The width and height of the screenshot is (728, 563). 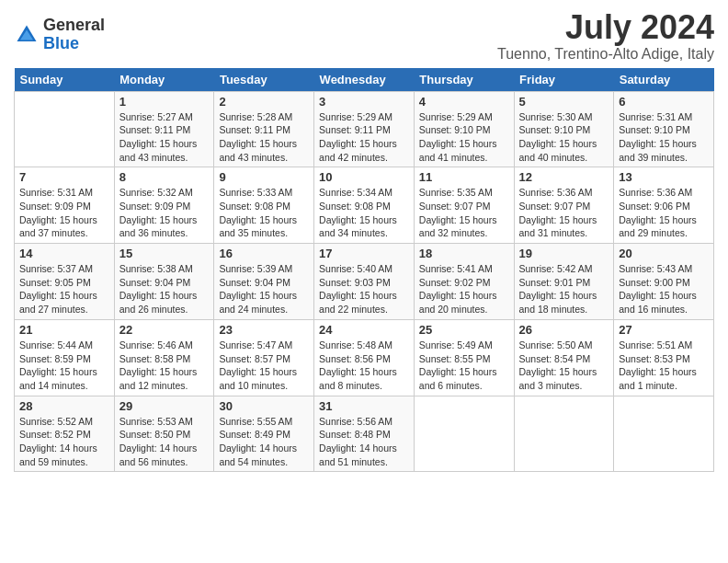 I want to click on day-info: Sunrise: 5:51 AM Sunset: 8:53 PM Dayligh…, so click(x=664, y=366).